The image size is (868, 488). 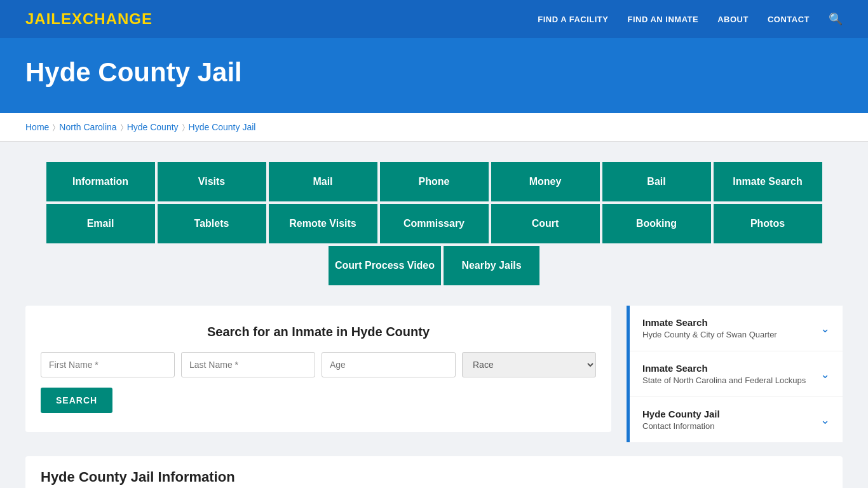 What do you see at coordinates (248, 365) in the screenshot?
I see `last-name-input` at bounding box center [248, 365].